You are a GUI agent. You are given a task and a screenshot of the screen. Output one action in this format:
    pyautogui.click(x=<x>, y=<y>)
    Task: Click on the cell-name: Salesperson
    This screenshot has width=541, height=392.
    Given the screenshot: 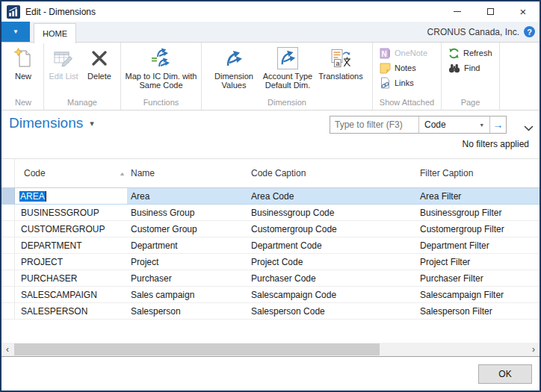 What is the action you would take?
    pyautogui.click(x=188, y=311)
    